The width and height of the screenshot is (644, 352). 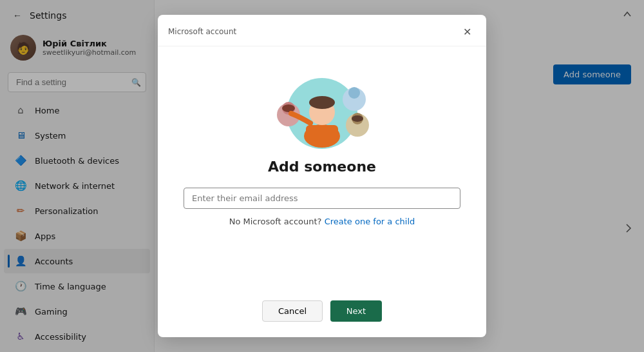 I want to click on email-input, so click(x=322, y=199).